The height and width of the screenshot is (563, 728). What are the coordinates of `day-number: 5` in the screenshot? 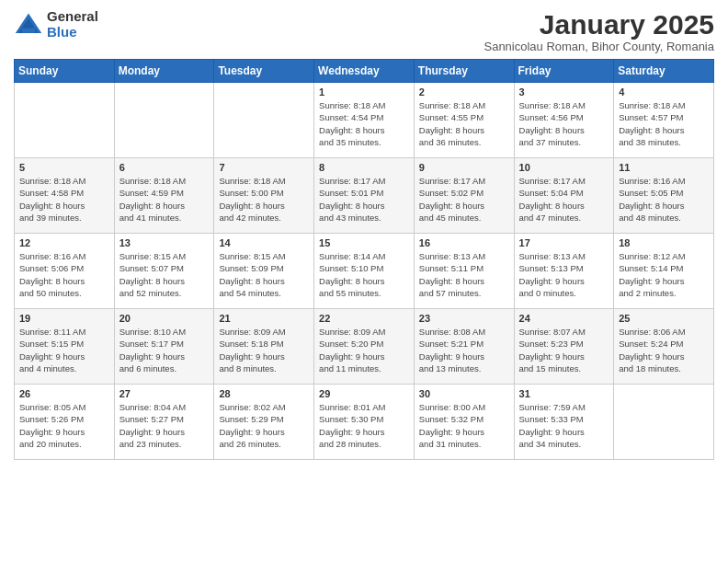 It's located at (64, 167).